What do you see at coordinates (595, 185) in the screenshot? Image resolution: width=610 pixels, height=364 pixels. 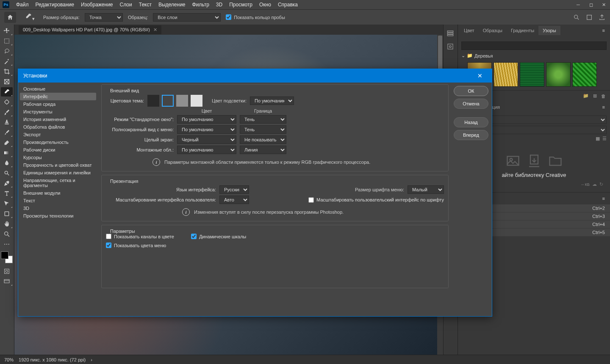 I see `cloud-icon: ☁` at bounding box center [595, 185].